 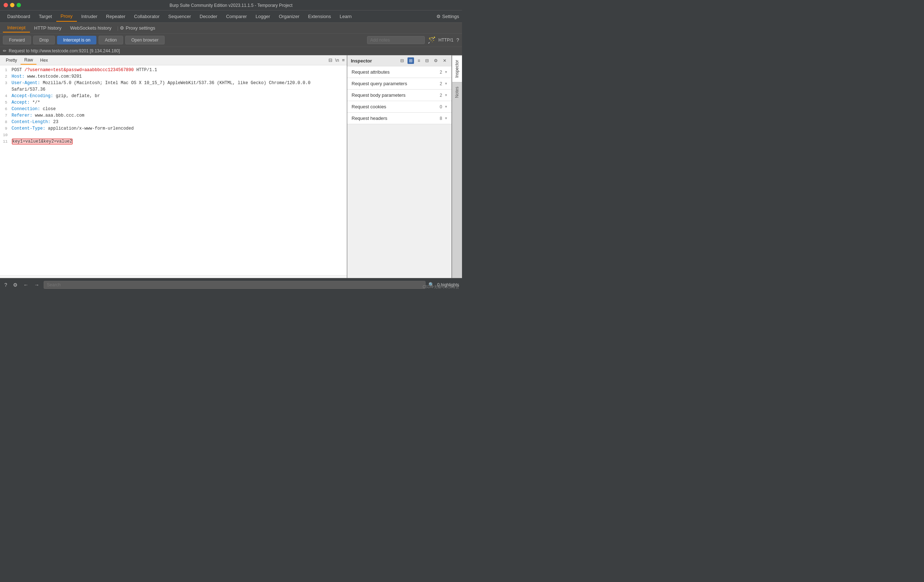 What do you see at coordinates (16, 28) in the screenshot?
I see `sub-nav-intercept: Intercept` at bounding box center [16, 28].